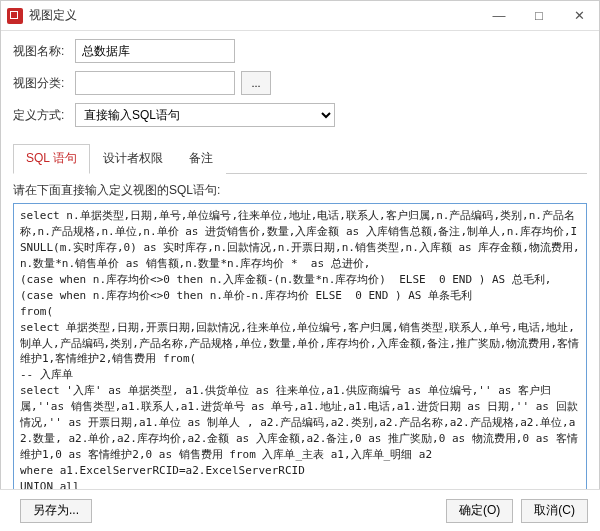  I want to click on view-name-input, so click(155, 51).